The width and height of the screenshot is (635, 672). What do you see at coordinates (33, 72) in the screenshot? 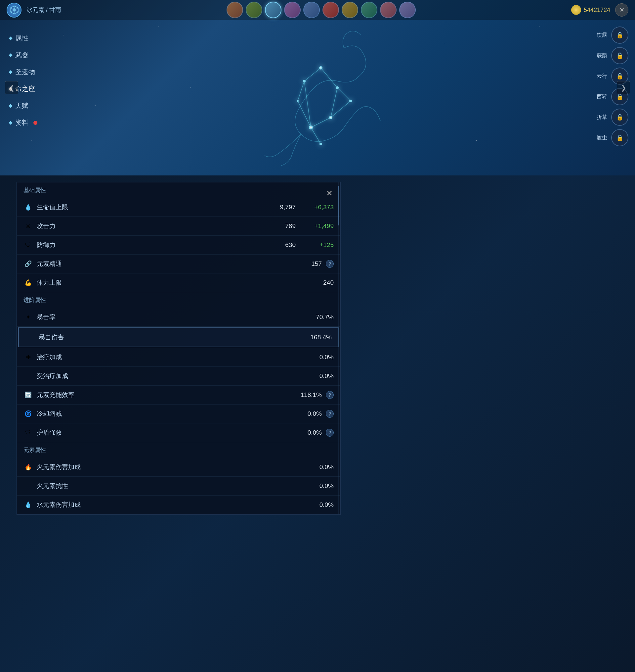
I see `sidebar-item-圣遗物: 圣遗物` at bounding box center [33, 72].